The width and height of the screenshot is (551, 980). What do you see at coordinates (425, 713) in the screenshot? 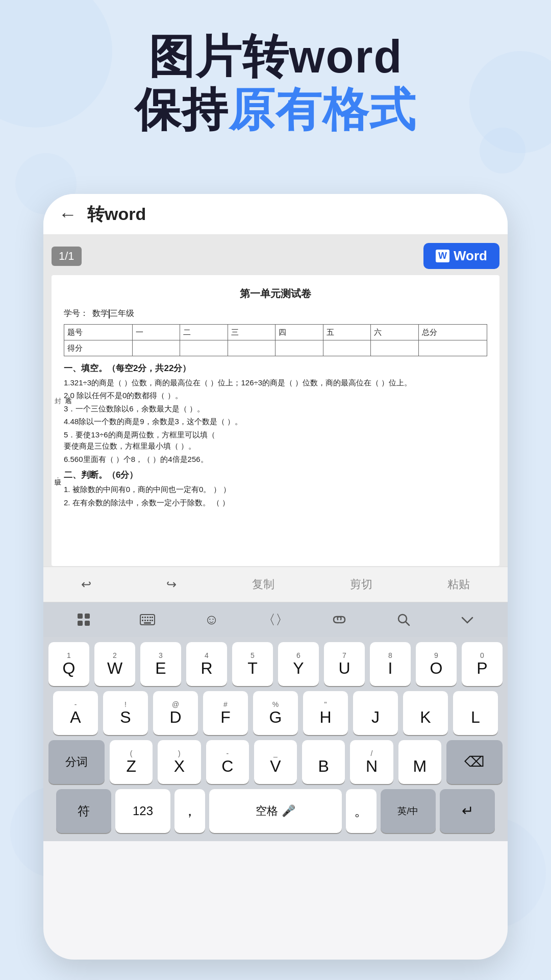
I see `key-K: K` at bounding box center [425, 713].